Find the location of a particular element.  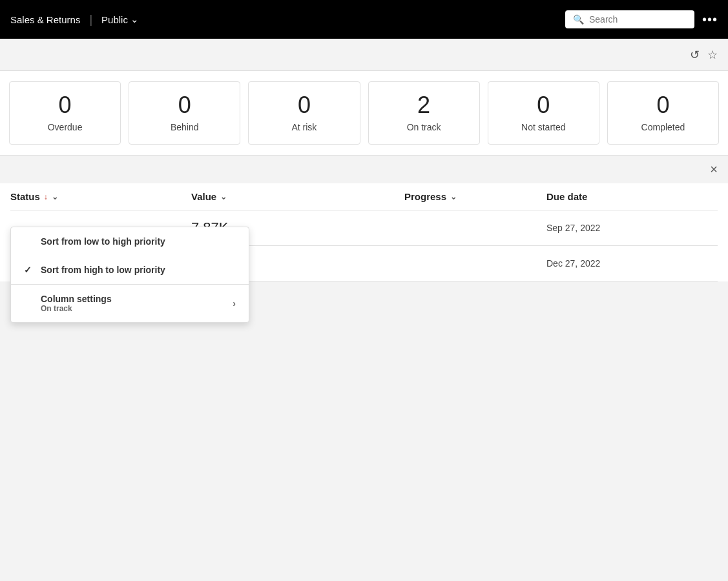

row2-due-date-cell: Dec 27, 2022 is located at coordinates (632, 263).